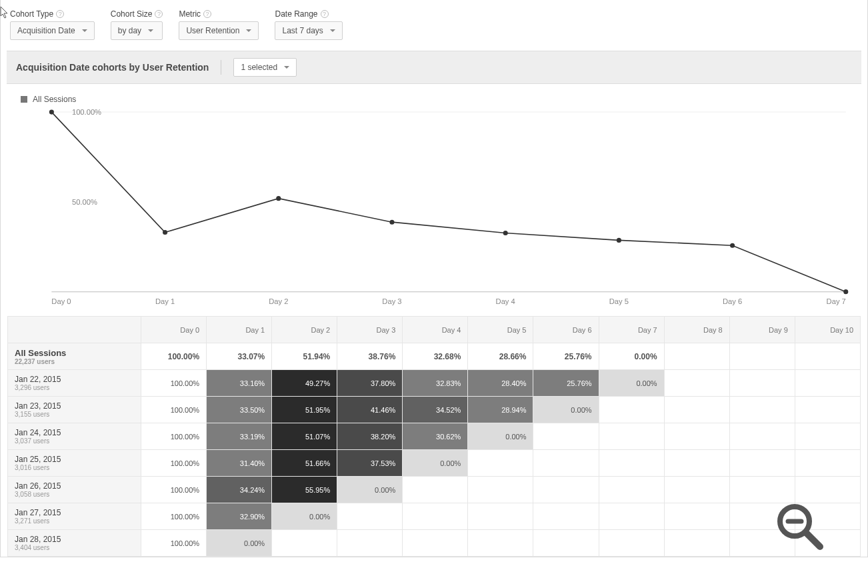 The height and width of the screenshot is (588, 868). I want to click on metric-dropdown: User Retention, so click(219, 31).